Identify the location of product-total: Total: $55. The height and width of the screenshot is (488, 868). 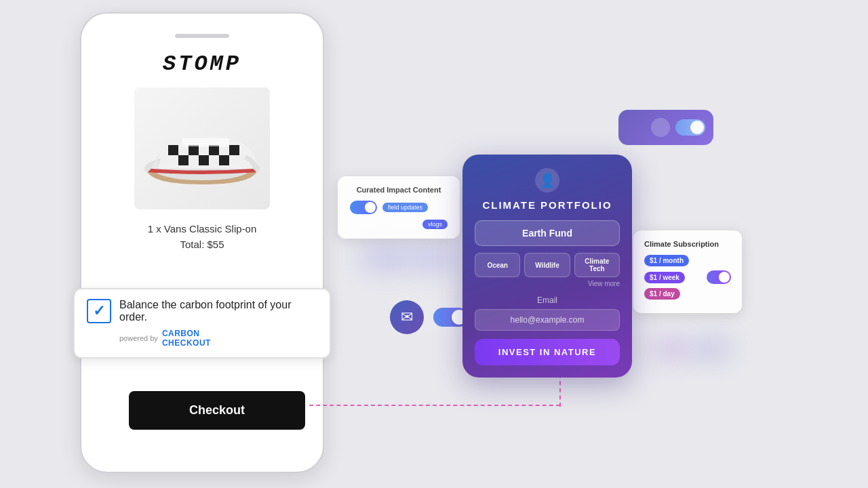
(202, 244).